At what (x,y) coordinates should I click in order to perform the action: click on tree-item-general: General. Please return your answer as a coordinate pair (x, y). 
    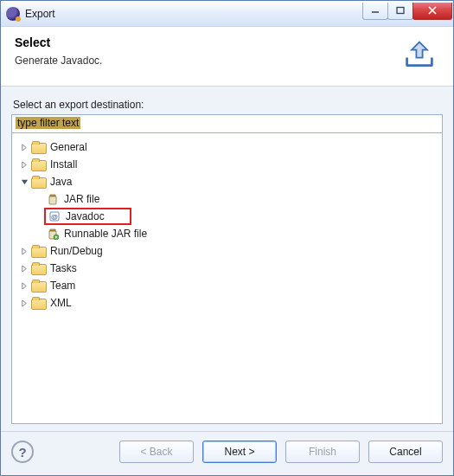
    Looking at the image, I should click on (228, 147).